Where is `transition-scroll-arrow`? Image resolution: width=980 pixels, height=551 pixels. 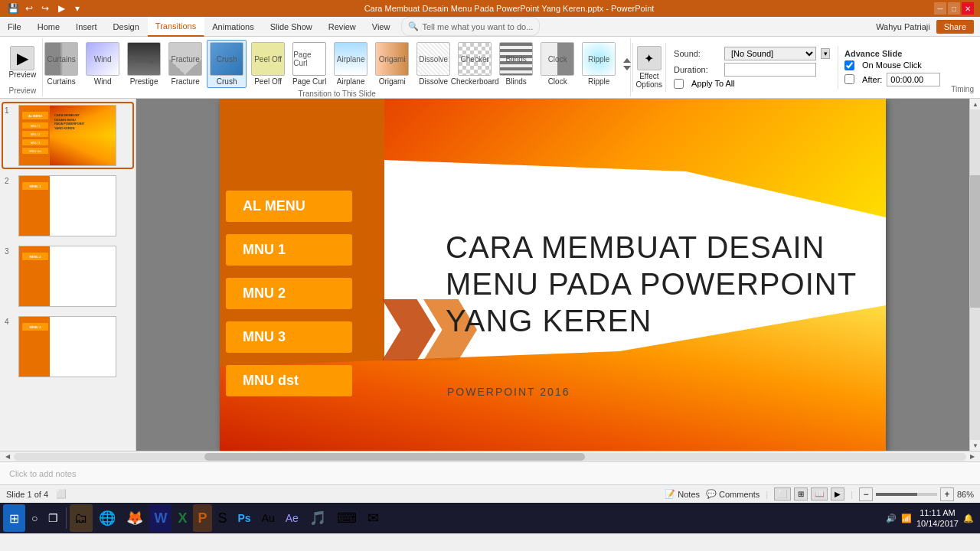 transition-scroll-arrow is located at coordinates (627, 64).